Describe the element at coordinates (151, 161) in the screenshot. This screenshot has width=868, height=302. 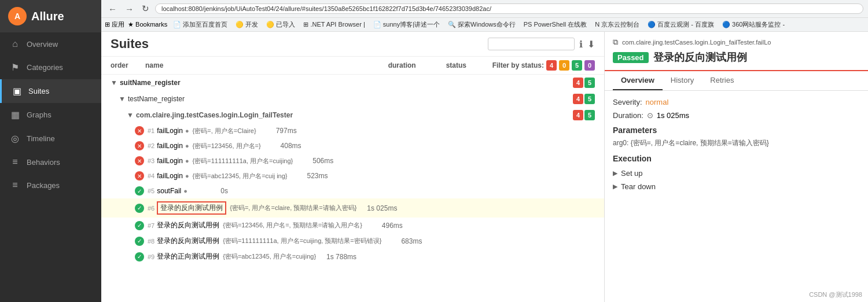
I see `item-num: #3` at that location.